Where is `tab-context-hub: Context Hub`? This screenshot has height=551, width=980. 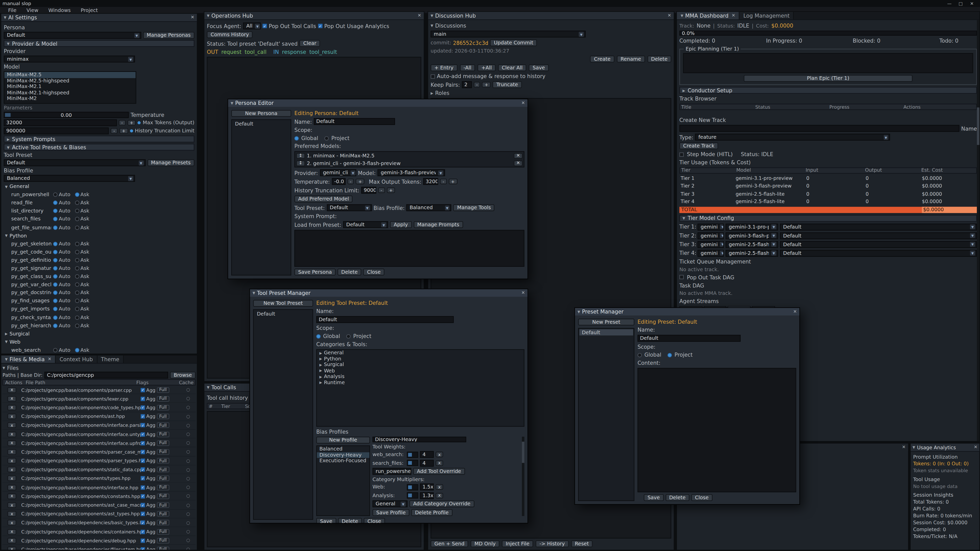 tab-context-hub: Context Hub is located at coordinates (77, 359).